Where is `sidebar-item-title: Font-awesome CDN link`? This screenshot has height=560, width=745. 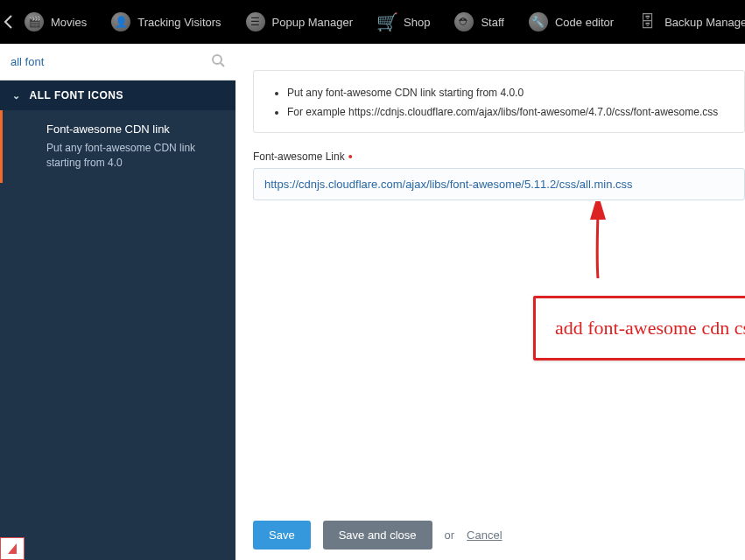
sidebar-item-title: Font-awesome CDN link is located at coordinates (134, 130).